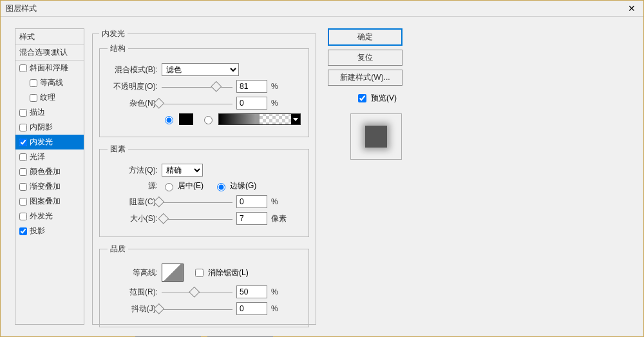 The height and width of the screenshot is (337, 644). I want to click on sidebar-item-label: 斜面和浮雕, so click(49, 68).